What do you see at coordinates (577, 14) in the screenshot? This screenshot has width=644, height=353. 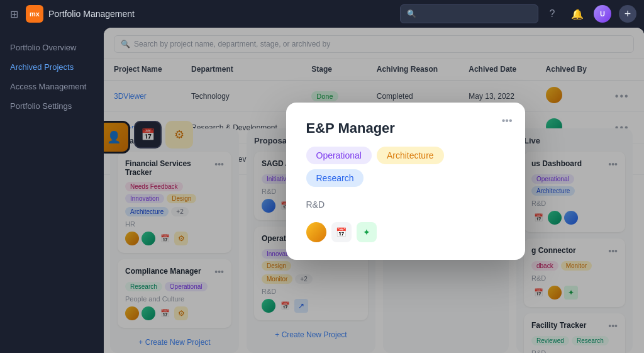 I see `bell-icon: 🔔` at bounding box center [577, 14].